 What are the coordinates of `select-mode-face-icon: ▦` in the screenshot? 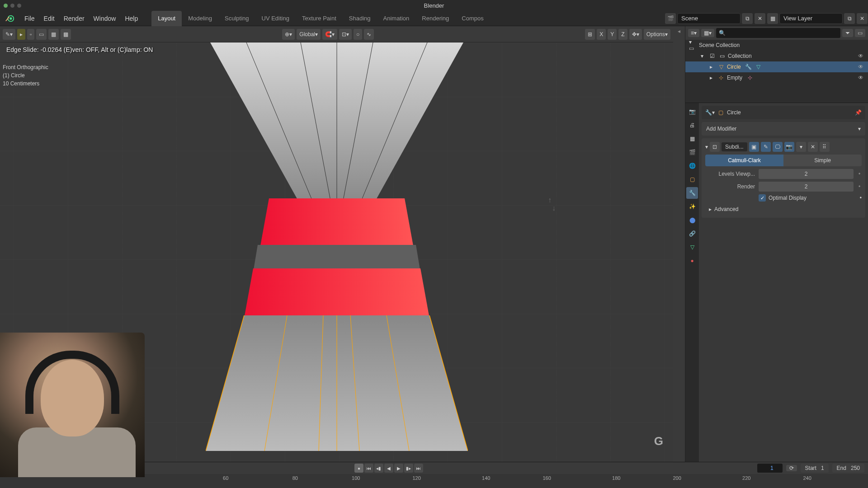 It's located at (53, 34).